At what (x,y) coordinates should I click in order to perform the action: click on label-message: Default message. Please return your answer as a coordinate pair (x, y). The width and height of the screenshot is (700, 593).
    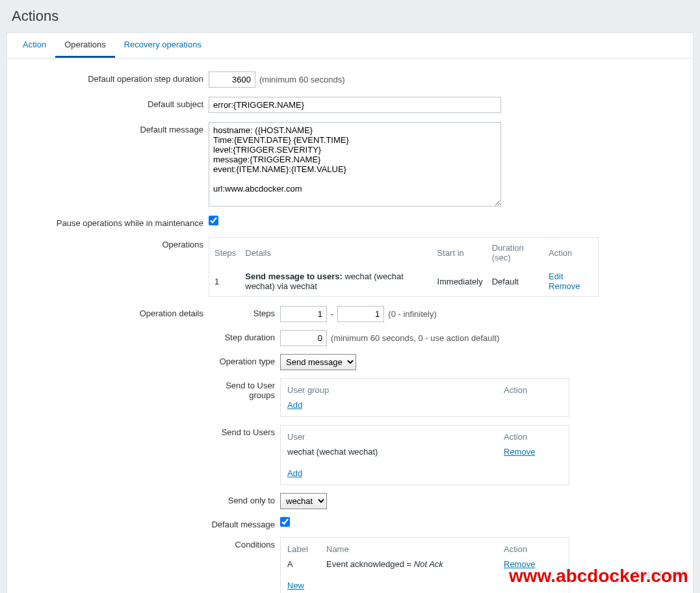
    Looking at the image, I should click on (118, 129).